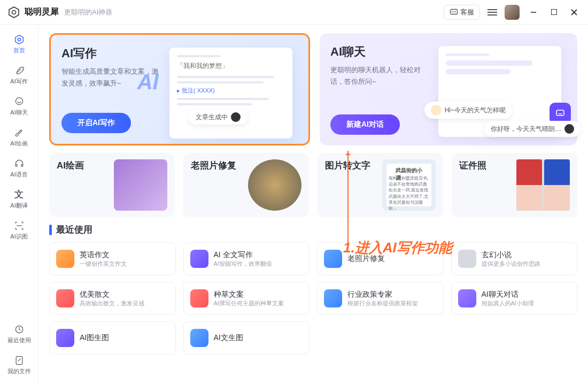  I want to click on new-chat-button: 新建AI对话, so click(365, 125).